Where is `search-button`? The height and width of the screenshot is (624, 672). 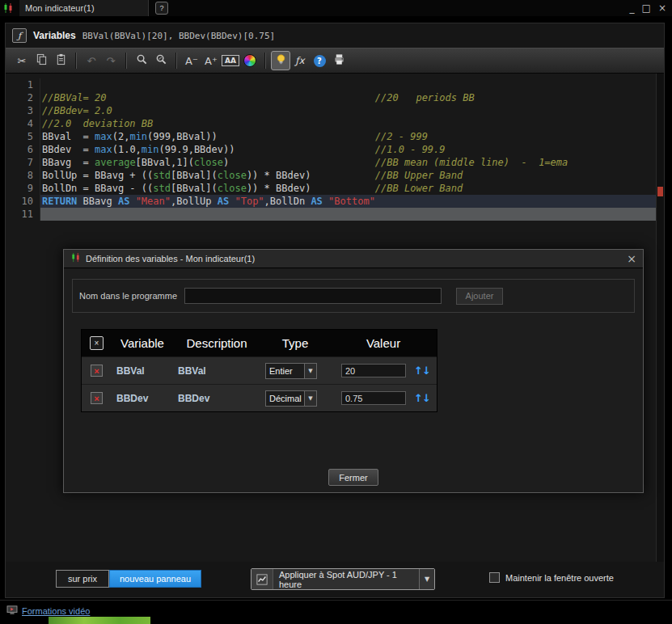
search-button is located at coordinates (142, 61).